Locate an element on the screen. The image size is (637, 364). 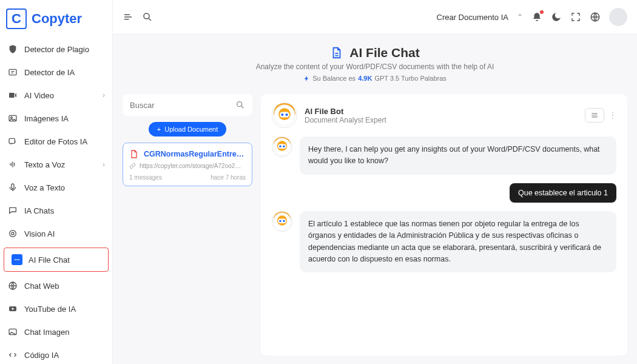
sidebar-item-vision-ai: Vision AI is located at coordinates (56, 234).